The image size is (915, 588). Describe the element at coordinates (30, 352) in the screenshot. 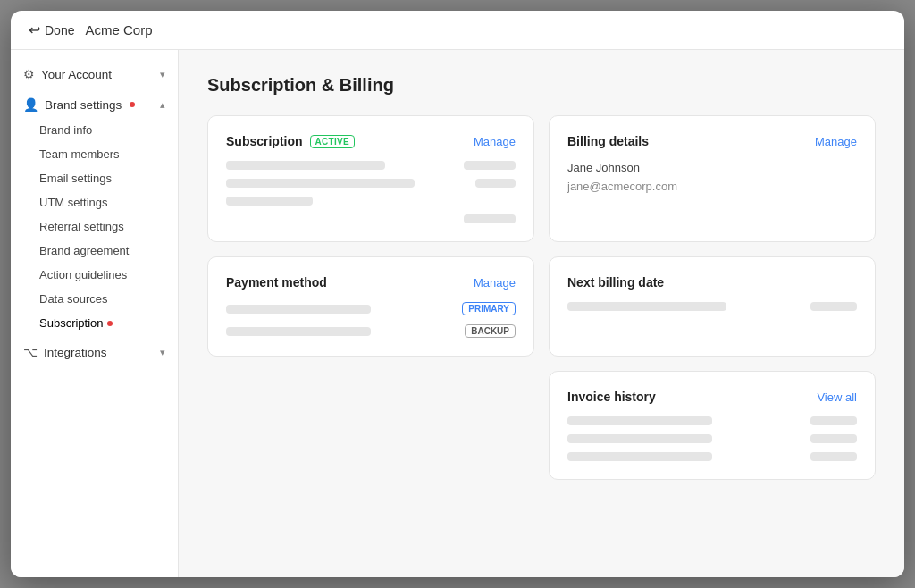

I see `integrations-icon: ⌥` at that location.